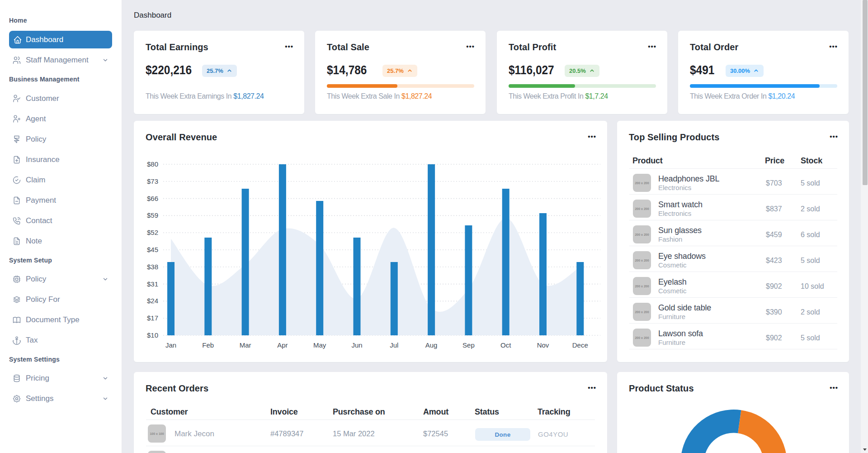 The image size is (868, 453). I want to click on svg-text: $38, so click(153, 267).